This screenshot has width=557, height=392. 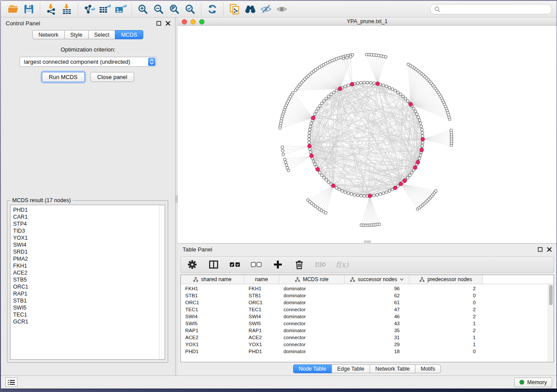 What do you see at coordinates (89, 9) in the screenshot?
I see `export-network-button` at bounding box center [89, 9].